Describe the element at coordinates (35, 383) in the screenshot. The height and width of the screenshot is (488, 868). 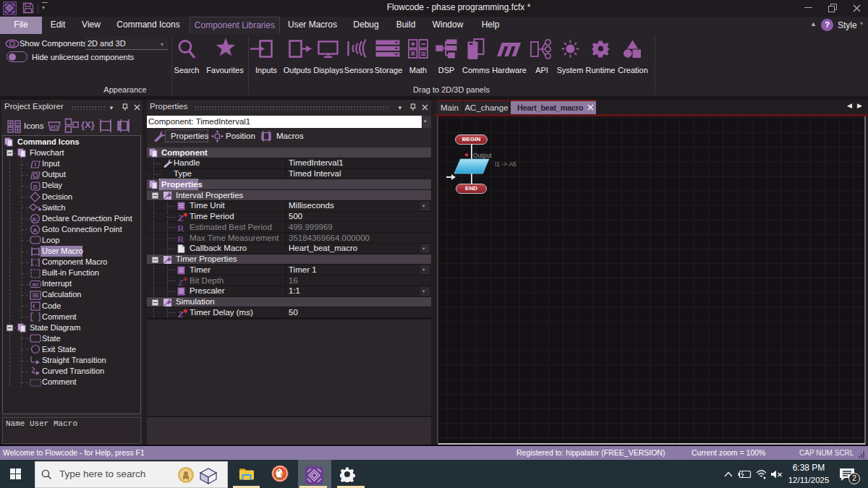
I see `svg-text:...: ...` at that location.